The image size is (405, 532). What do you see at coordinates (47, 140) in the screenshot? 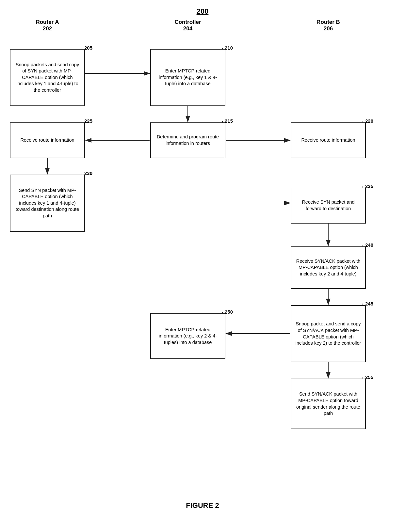
I see `box-225: Receive route information` at bounding box center [47, 140].